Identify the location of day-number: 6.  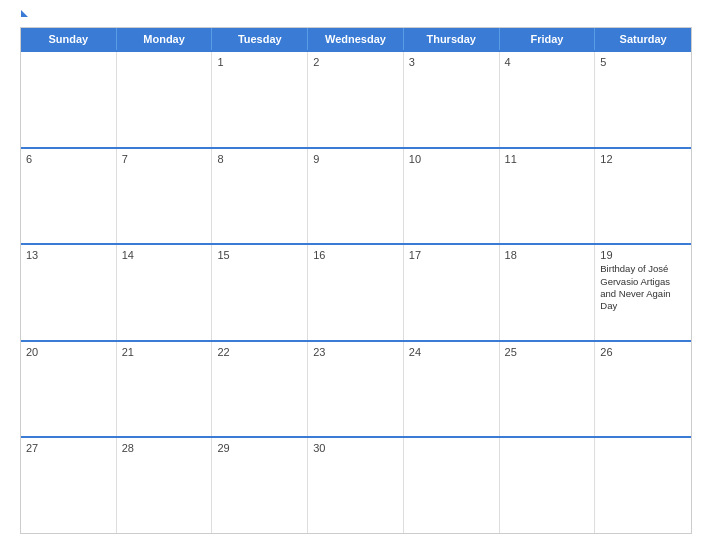
(68, 159).